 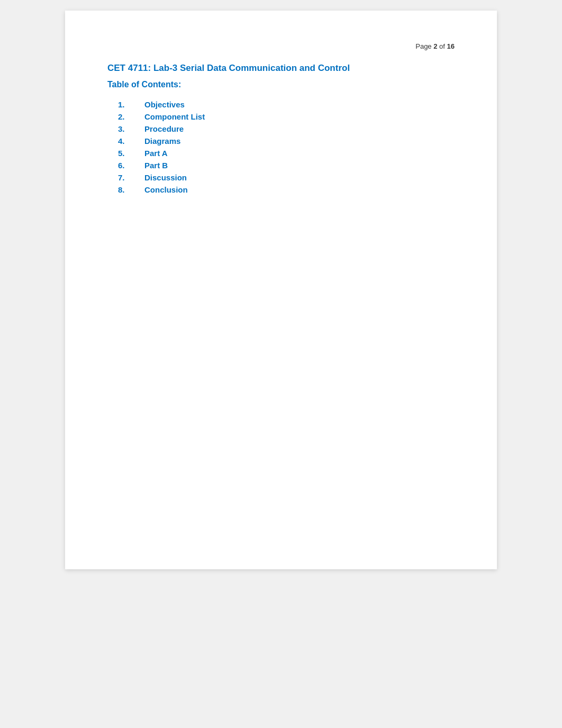 What do you see at coordinates (131, 116) in the screenshot?
I see `toc-number: 2.` at bounding box center [131, 116].